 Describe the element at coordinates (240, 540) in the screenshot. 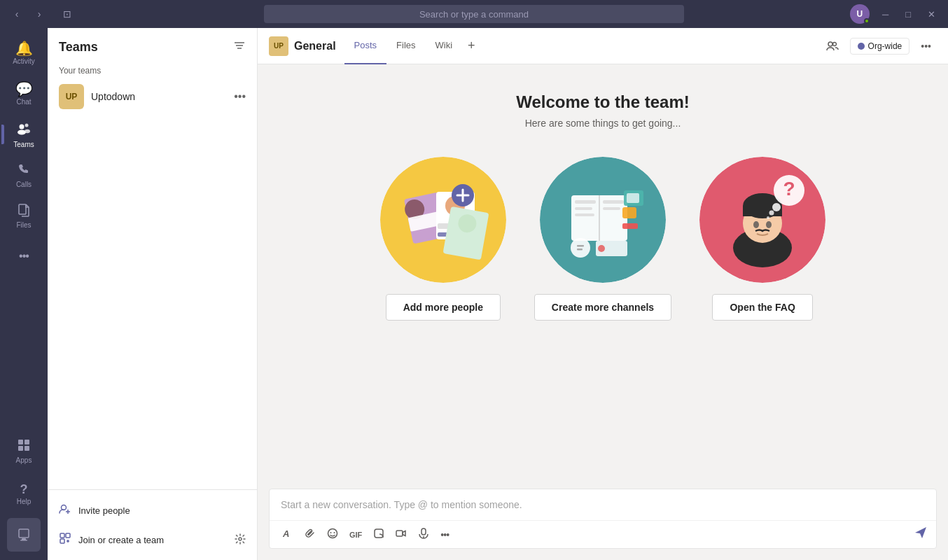

I see `settings-icon` at that location.